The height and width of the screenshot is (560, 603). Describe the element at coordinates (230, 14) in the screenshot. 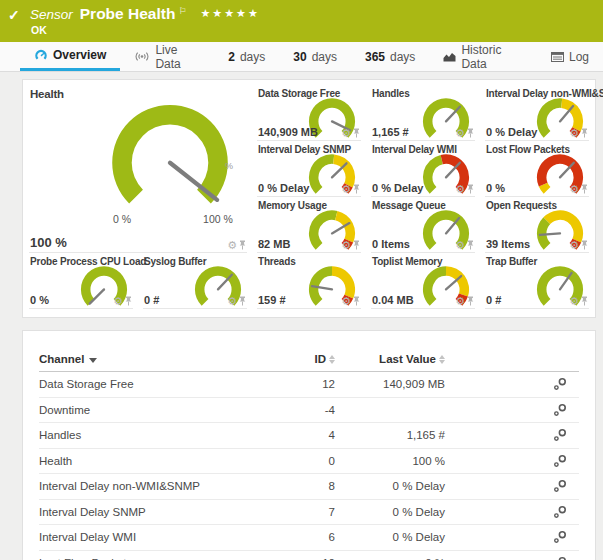

I see `priority-stars: ★★★★★` at that location.